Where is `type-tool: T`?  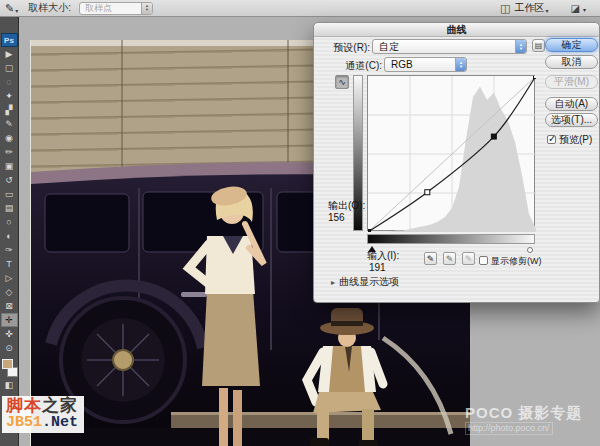 type-tool: T is located at coordinates (10, 264).